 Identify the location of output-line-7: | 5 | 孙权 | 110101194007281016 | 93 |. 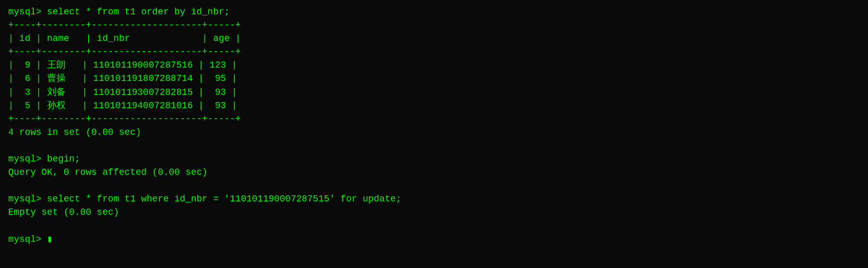
(434, 106).